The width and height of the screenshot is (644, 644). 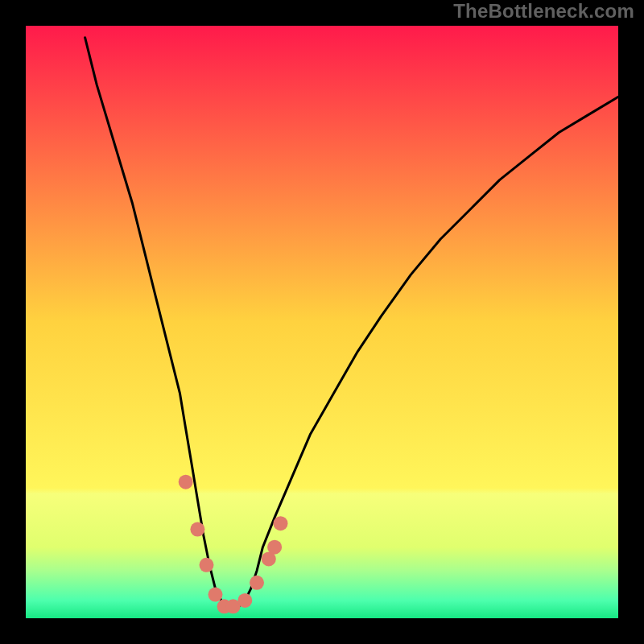 What do you see at coordinates (544, 11) in the screenshot?
I see `watermark-text: TheBottleneck.com` at bounding box center [544, 11].